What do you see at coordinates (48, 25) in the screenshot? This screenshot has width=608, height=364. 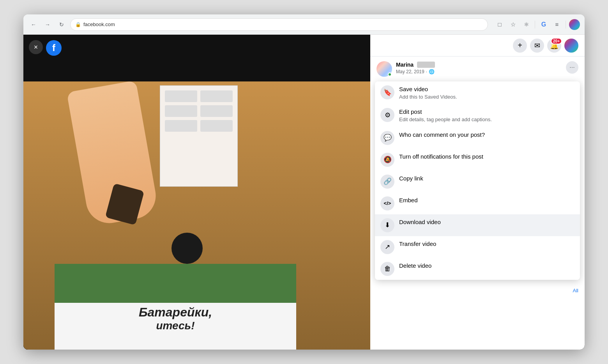 I see `forward-button: →` at bounding box center [48, 25].